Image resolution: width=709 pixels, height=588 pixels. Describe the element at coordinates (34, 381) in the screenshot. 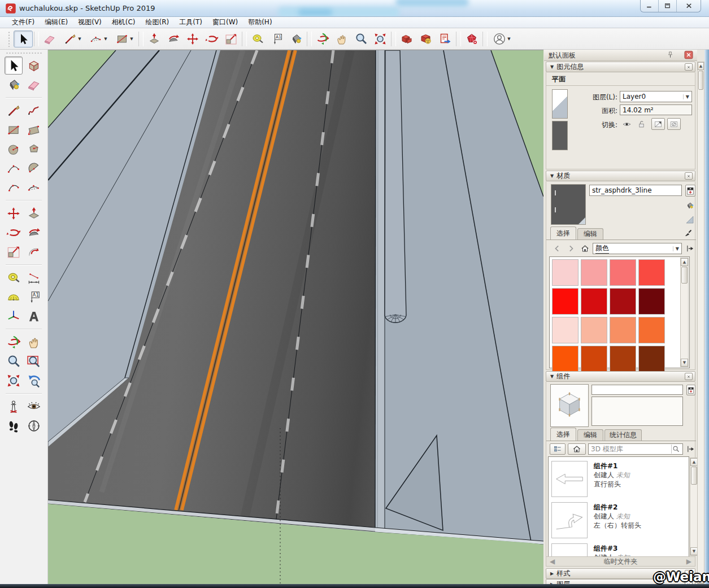

I see `previous-view-tool-button` at that location.